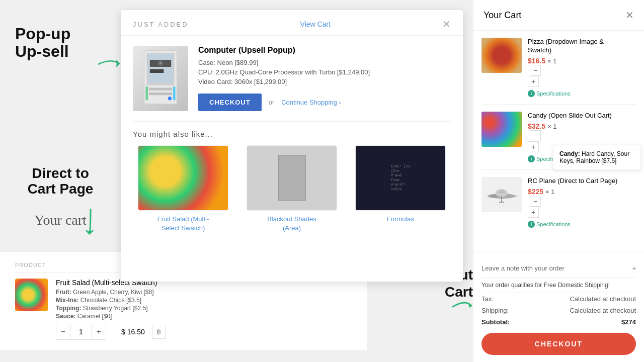 This screenshot has height=362, width=644. I want to click on cart-item-topping: Topping: Strawberry Yogart [$2.5], so click(204, 308).